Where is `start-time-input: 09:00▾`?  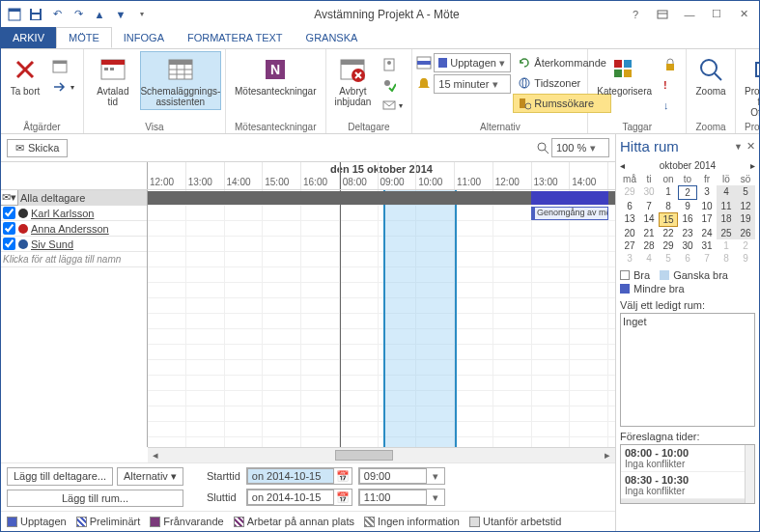 start-time-input: 09:00▾ is located at coordinates (402, 476).